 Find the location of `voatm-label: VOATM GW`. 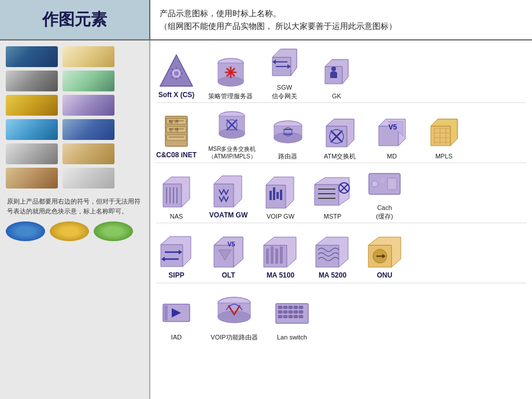

voatm-label: VOATM GW is located at coordinates (228, 216).